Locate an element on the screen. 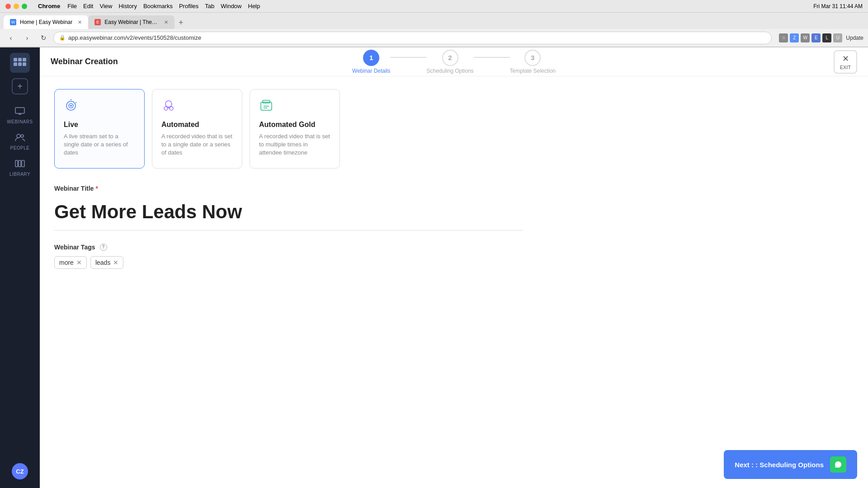 The width and height of the screenshot is (868, 488). sidebar-item-webinars: WEBINARS is located at coordinates (20, 116).